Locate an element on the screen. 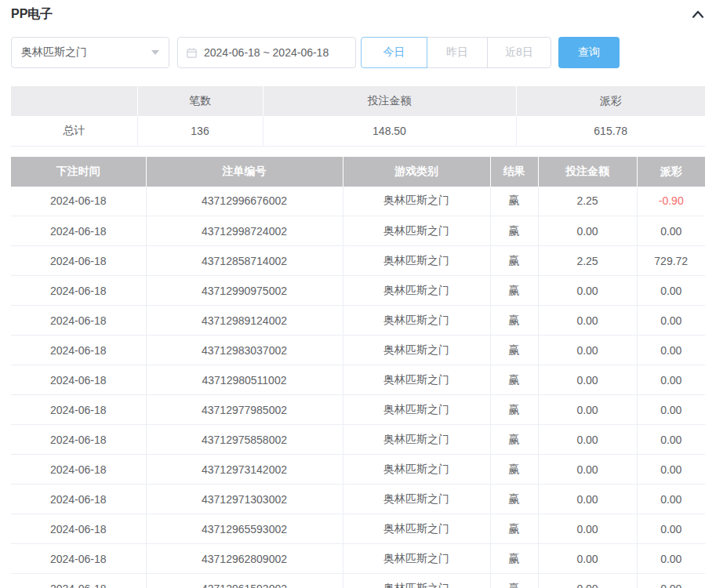 This screenshot has height=588, width=716. table-row: 2024-06-1843712990975002奥林匹斯之门赢0.000.00 is located at coordinates (358, 291).